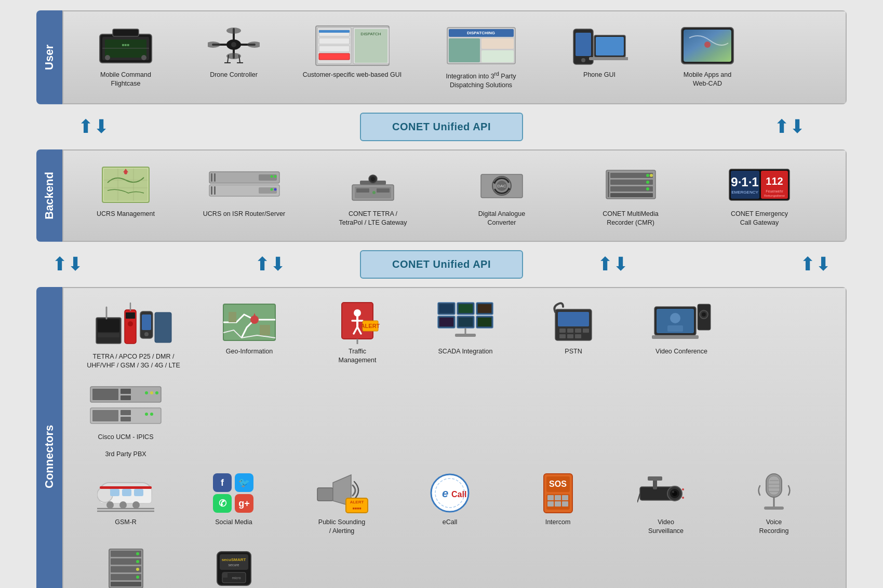 The width and height of the screenshot is (883, 588). I want to click on item-dac: DAC Digital Analogue Converter, so click(502, 196).